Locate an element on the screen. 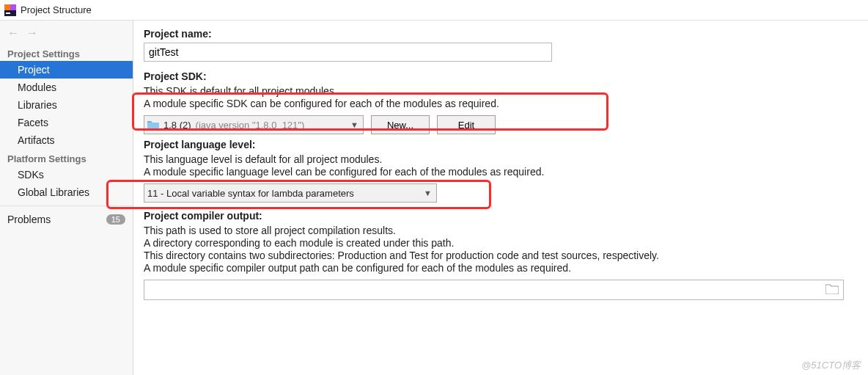 The height and width of the screenshot is (375, 868). sdk-desc-1: This SDK is default for all project modu… is located at coordinates (501, 91).